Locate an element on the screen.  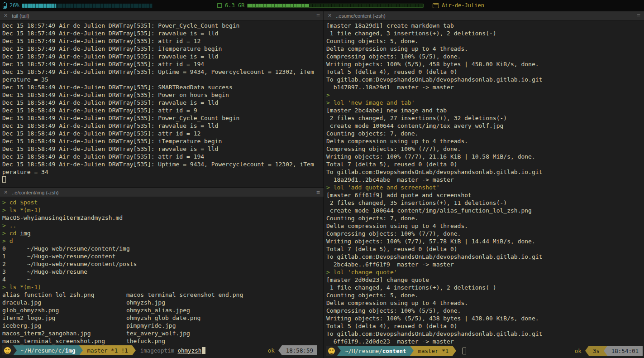
terminal-line: > .. is located at coordinates (162, 226).